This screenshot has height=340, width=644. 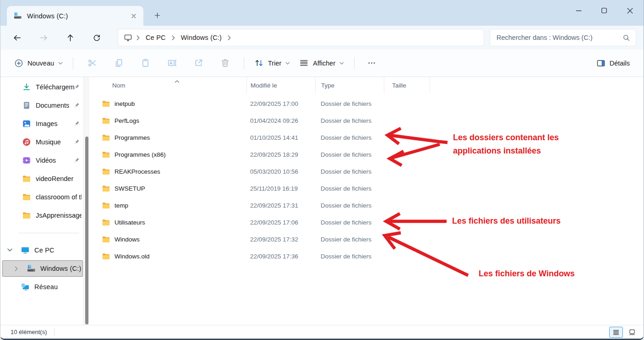 What do you see at coordinates (42, 142) in the screenshot?
I see `sidebar-item-musique: Musique` at bounding box center [42, 142].